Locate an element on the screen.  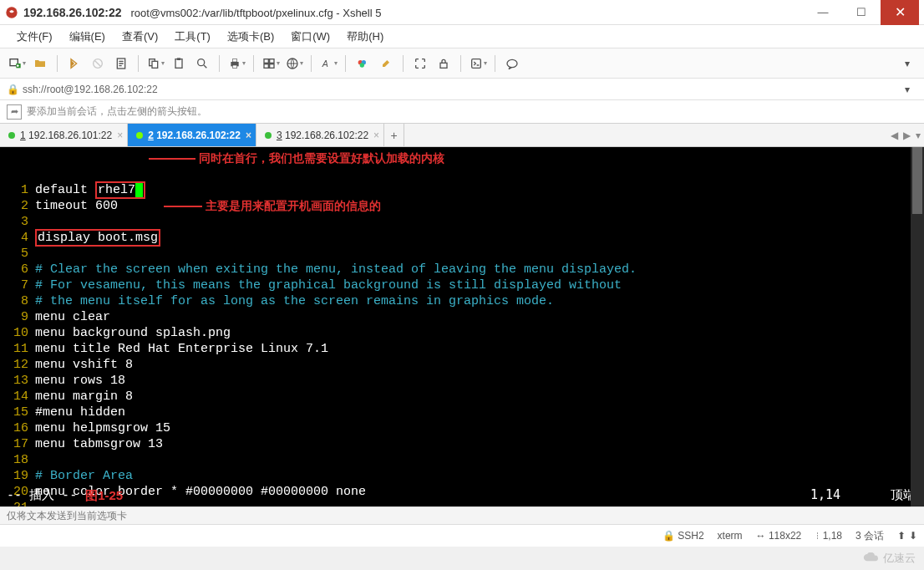
color-scheme-button is located at coordinates (363, 64).